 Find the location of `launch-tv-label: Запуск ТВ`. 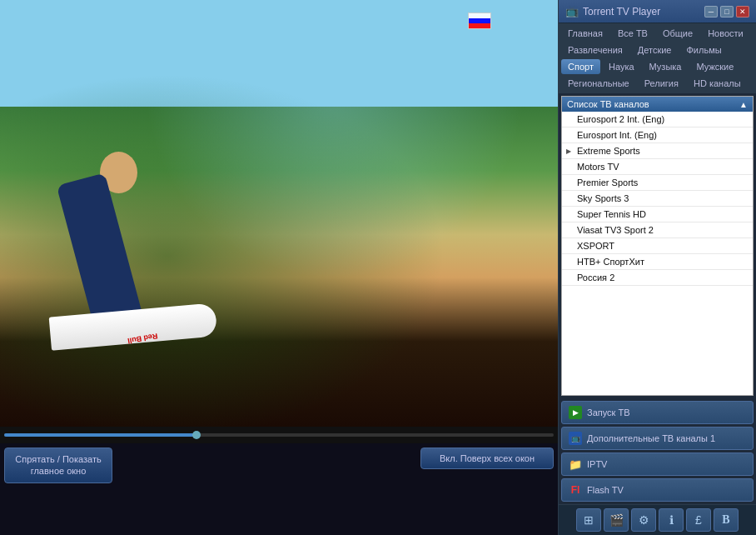

launch-tv-label: Запуск ТВ is located at coordinates (609, 412).